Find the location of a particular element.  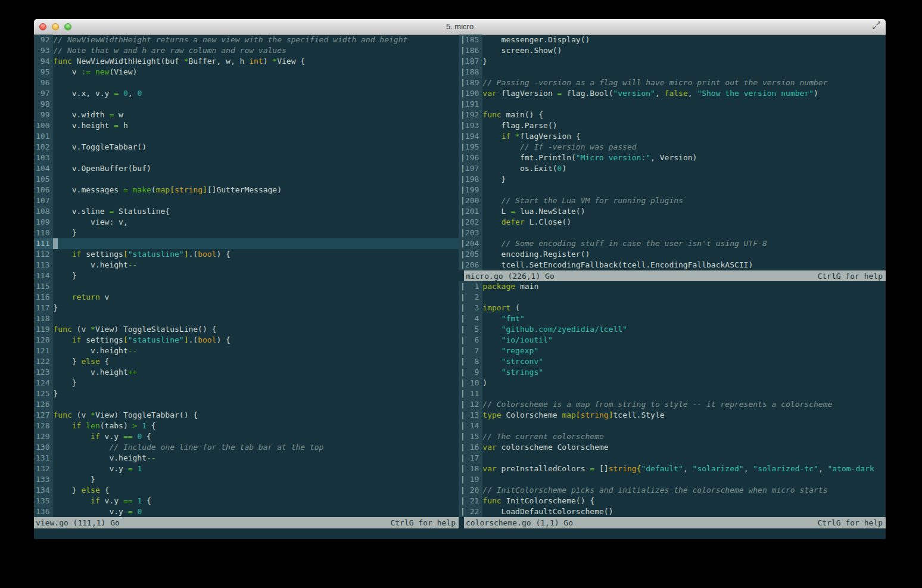

code-line: |196 fmt.Println("Micro version:", Versi… is located at coordinates (672, 158).